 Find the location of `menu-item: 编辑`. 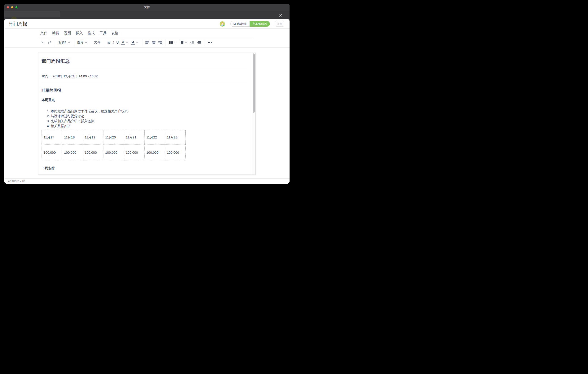

menu-item: 编辑 is located at coordinates (56, 33).